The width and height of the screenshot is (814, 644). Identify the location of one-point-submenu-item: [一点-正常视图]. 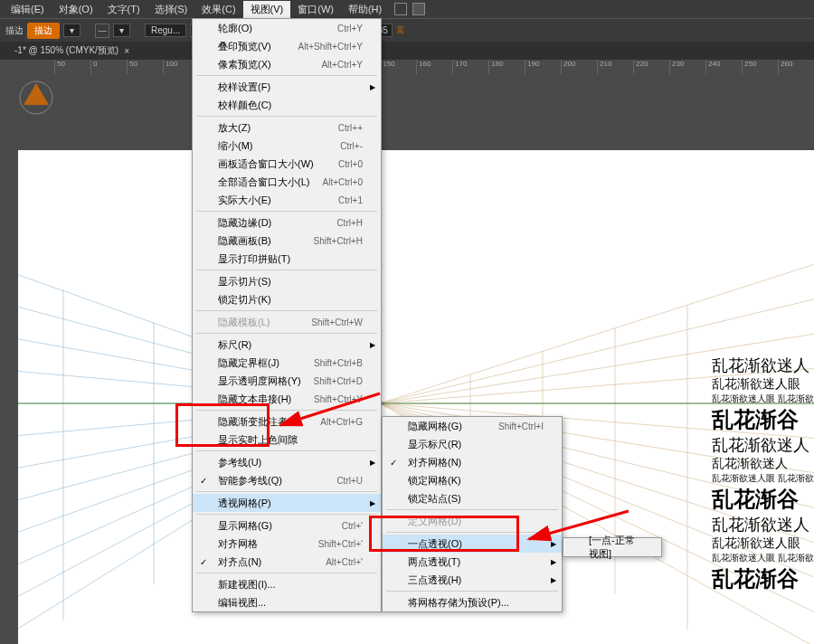
(612, 547).